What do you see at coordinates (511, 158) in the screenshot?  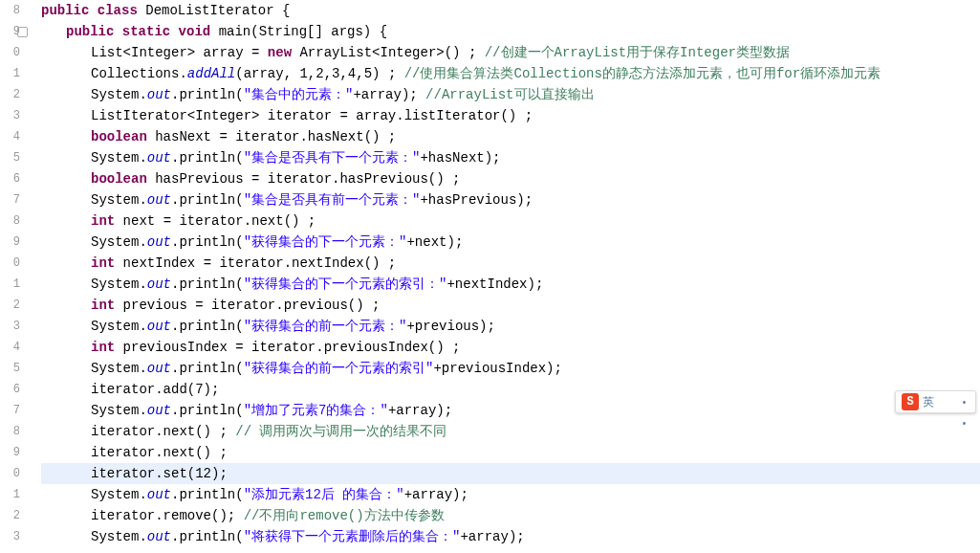 I see `code-line: System.out.println("集合是否具有下一个元素："+hasNex…` at bounding box center [511, 158].